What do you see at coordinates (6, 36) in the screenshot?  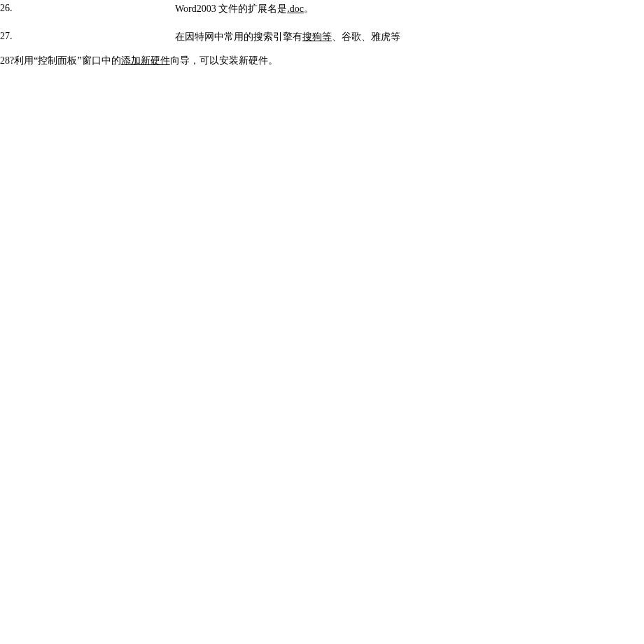 I see `question-line-27: 27. 在因特网中常用的搜索引擎有搜狗等、谷歌、雅虎等` at bounding box center [6, 36].